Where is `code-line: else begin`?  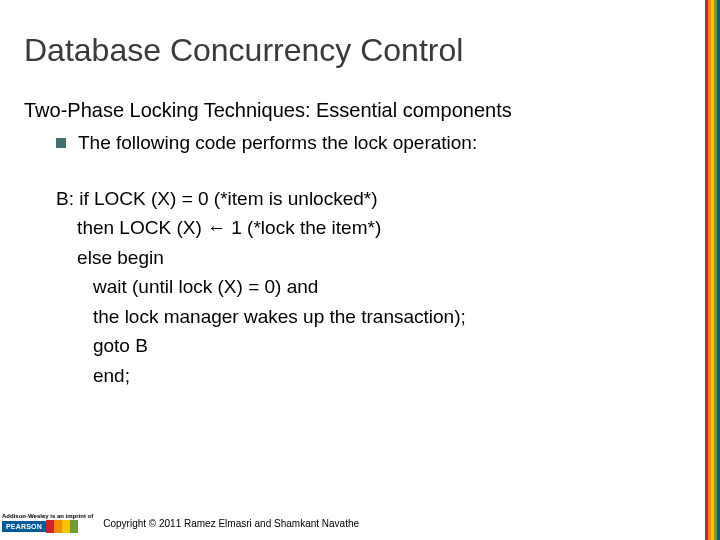 code-line: else begin is located at coordinates (388, 258).